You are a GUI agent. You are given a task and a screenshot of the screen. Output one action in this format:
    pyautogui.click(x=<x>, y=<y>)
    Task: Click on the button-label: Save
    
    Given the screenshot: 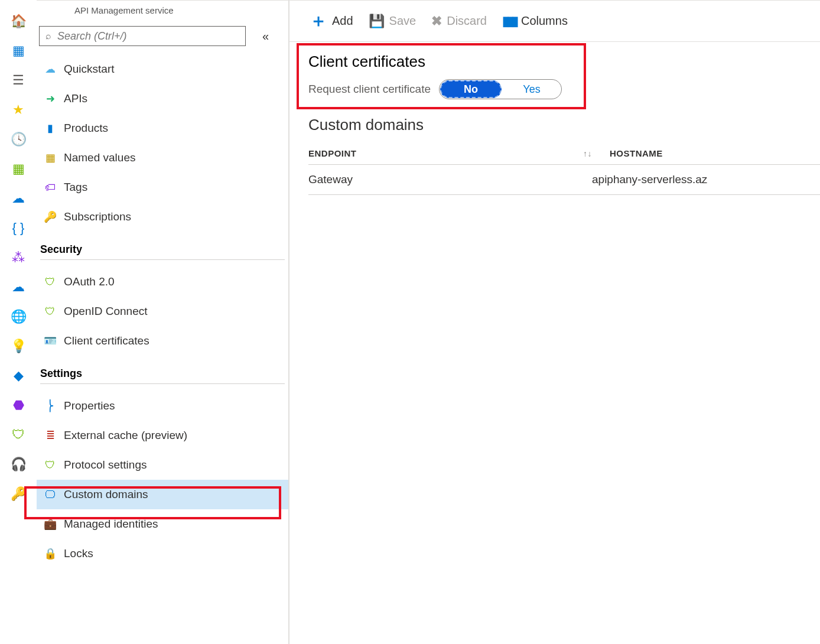 What is the action you would take?
    pyautogui.click(x=403, y=21)
    